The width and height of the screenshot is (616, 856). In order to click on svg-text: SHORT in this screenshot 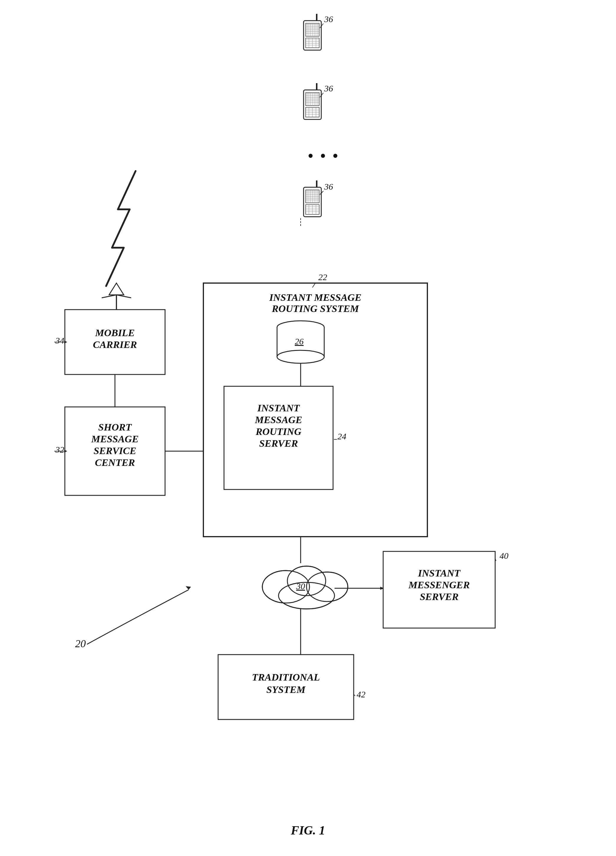, I will do `click(115, 427)`.